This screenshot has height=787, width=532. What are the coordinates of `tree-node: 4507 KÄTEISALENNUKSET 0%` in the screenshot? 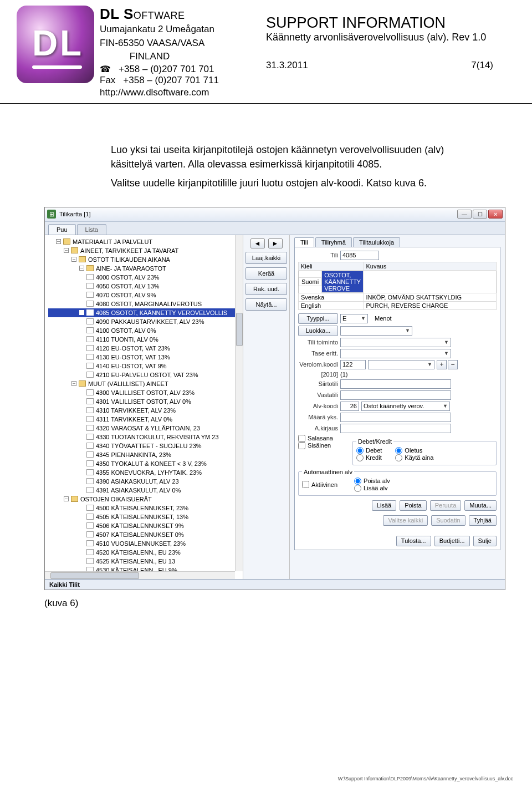 It's located at (145, 535).